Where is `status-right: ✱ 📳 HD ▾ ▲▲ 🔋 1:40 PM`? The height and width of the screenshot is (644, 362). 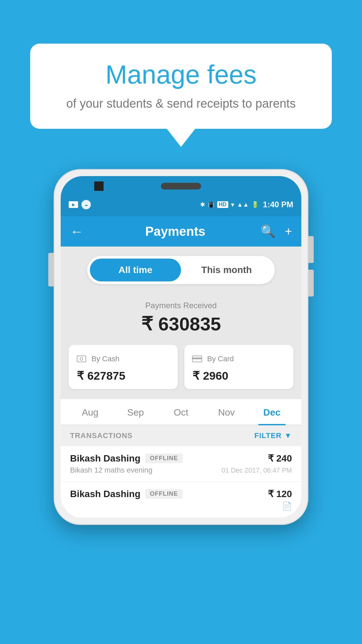
status-right: ✱ 📳 HD ▾ ▲▲ 🔋 1:40 PM is located at coordinates (247, 205).